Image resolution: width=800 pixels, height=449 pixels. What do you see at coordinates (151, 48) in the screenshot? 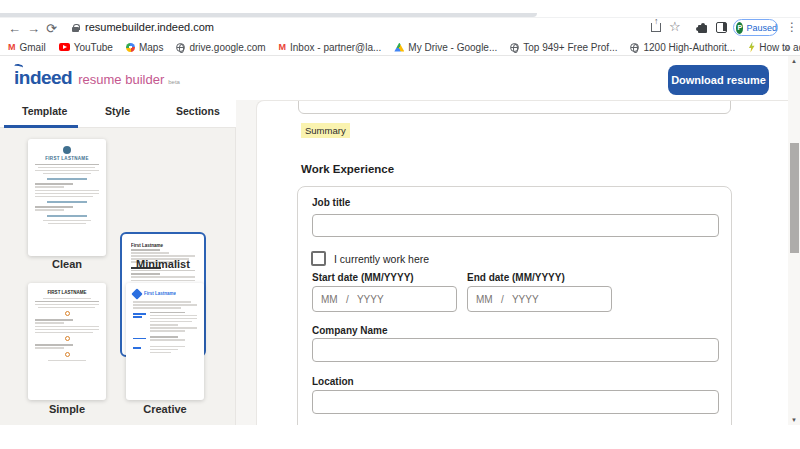
I see `bookmark-label: Maps` at bounding box center [151, 48].